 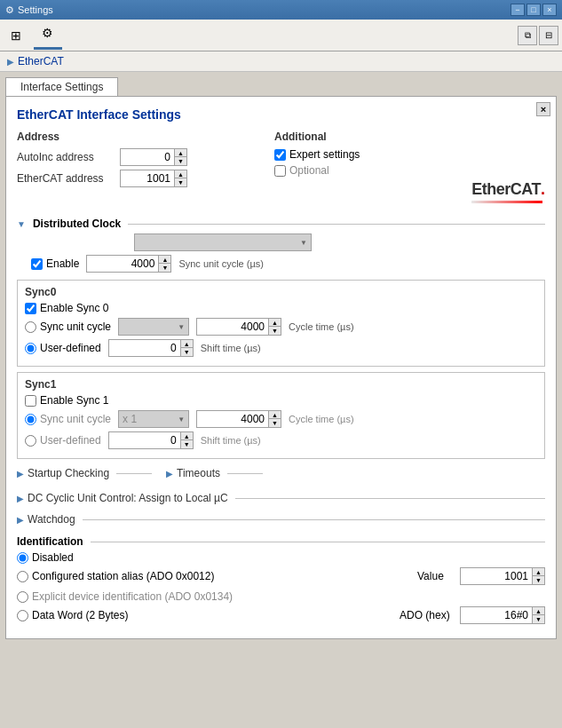 What do you see at coordinates (51, 519) in the screenshot?
I see `watchdog-label: Watchdog` at bounding box center [51, 519].